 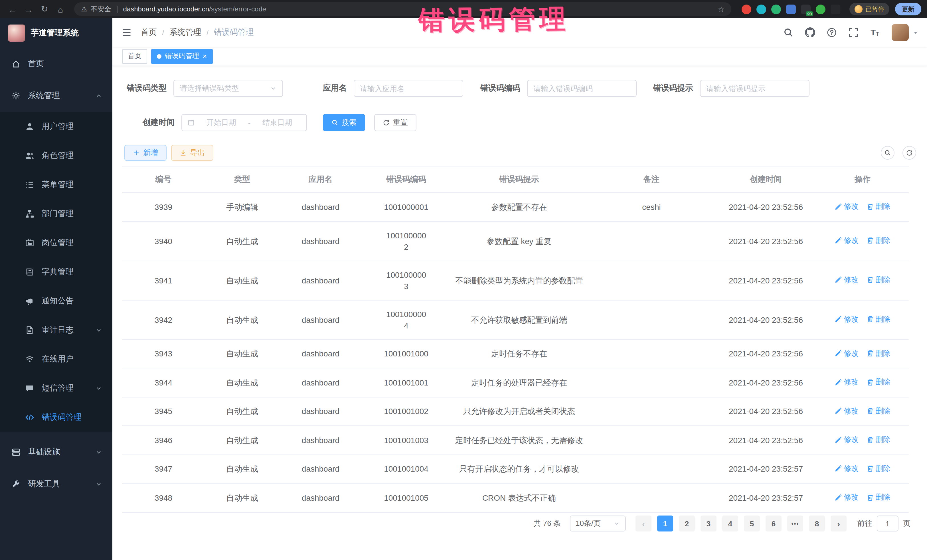 I want to click on sidebar-item-error-code: 错误码管理, so click(x=56, y=417).